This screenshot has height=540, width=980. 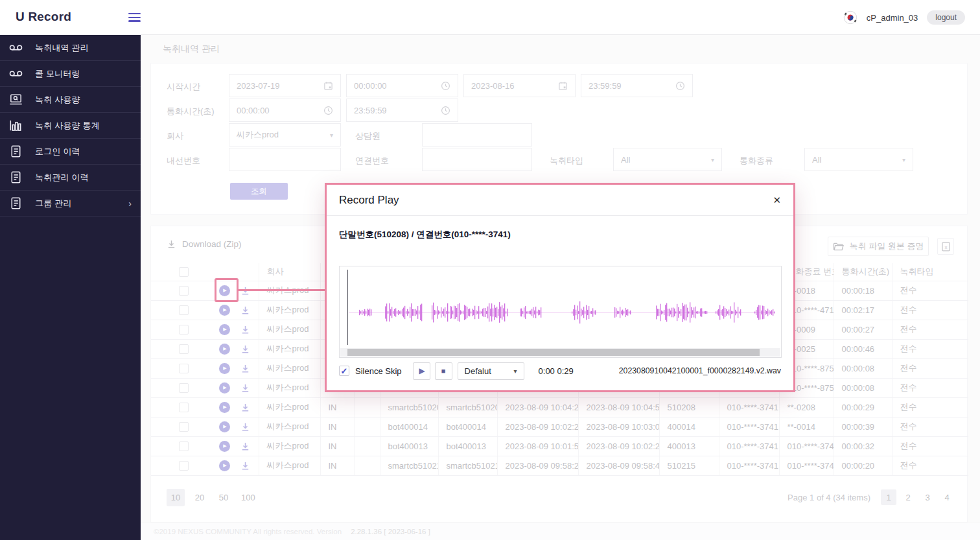 What do you see at coordinates (16, 100) in the screenshot?
I see `monitor-search-icon` at bounding box center [16, 100].